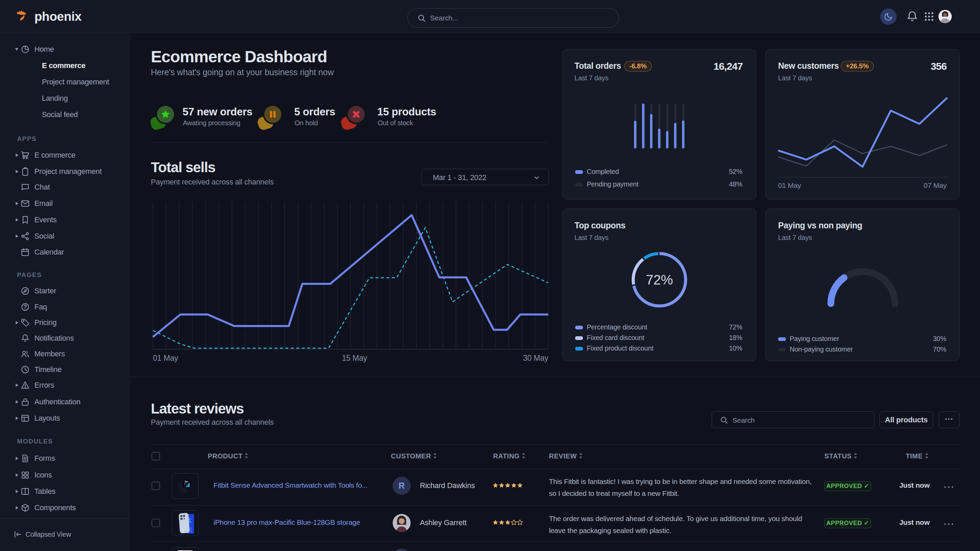 The width and height of the screenshot is (980, 551). What do you see at coordinates (536, 358) in the screenshot?
I see `svg-text: 30 May` at bounding box center [536, 358].